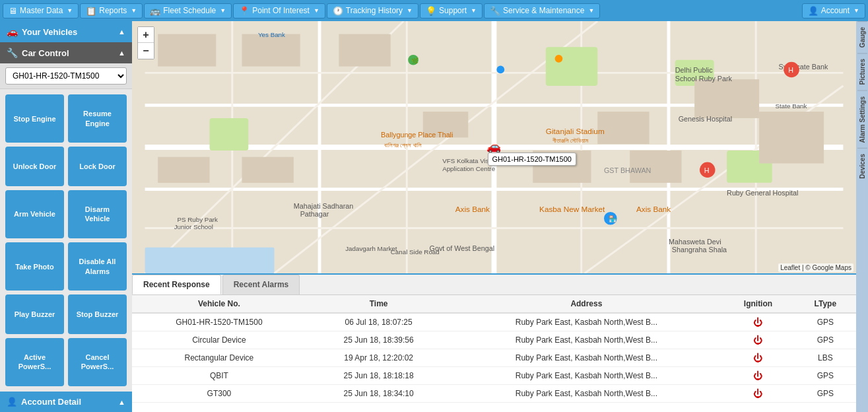 This screenshot has height=412, width=868. I want to click on nav-support: 💡 Support ▼, so click(451, 11).